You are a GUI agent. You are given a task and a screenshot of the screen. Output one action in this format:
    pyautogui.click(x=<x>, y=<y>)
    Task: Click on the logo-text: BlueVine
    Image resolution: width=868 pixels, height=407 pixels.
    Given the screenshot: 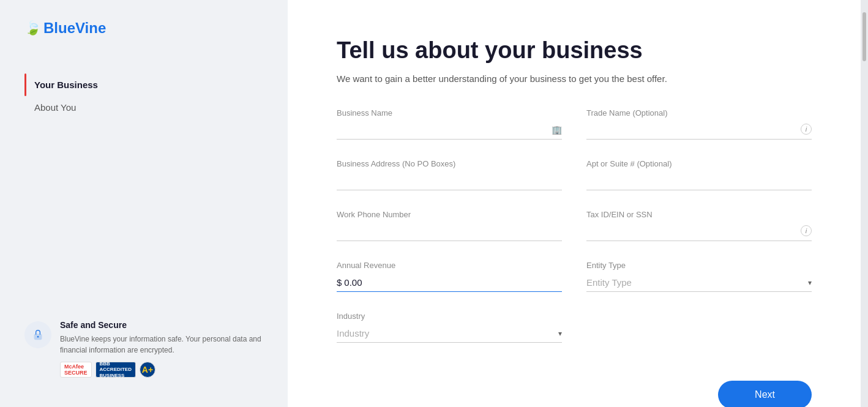 What is the action you would take?
    pyautogui.click(x=75, y=28)
    